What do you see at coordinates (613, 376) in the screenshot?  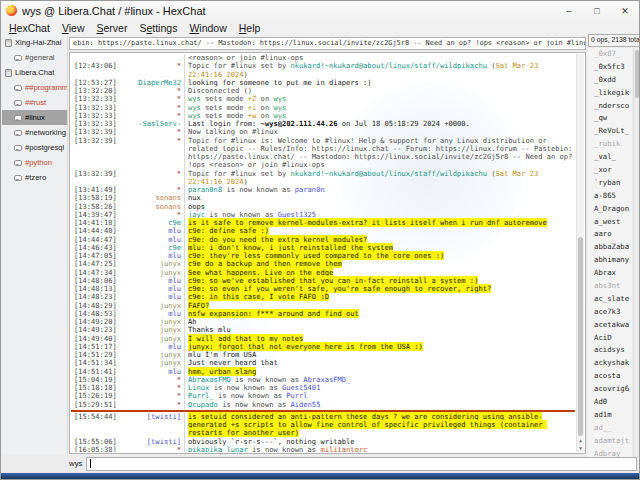 I see `userlist-item: acosta` at bounding box center [613, 376].